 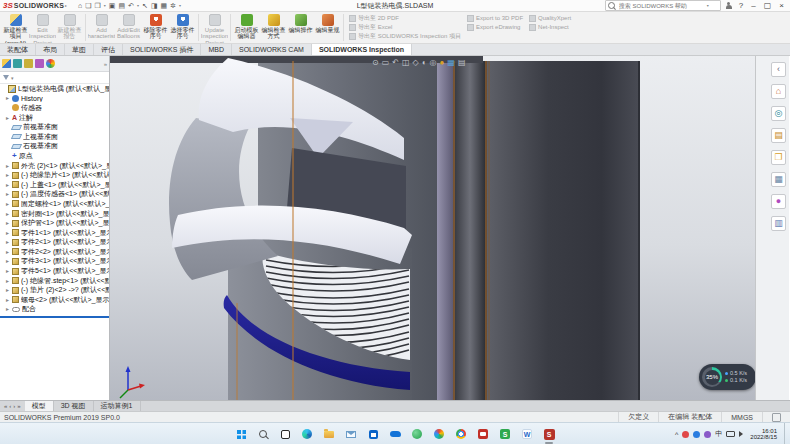 I want to click on select-arrow-icon: ↖, so click(x=145, y=6).